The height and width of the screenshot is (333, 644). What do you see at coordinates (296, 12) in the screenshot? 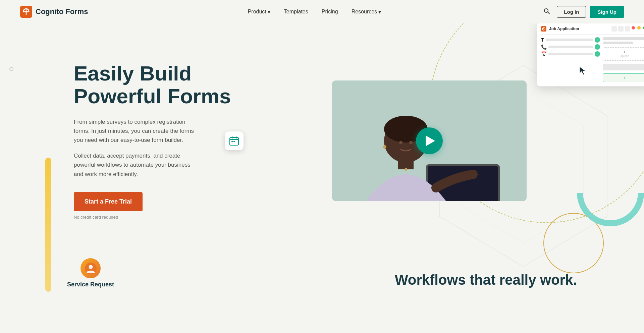
I see `nav-templates: Templates` at bounding box center [296, 12].